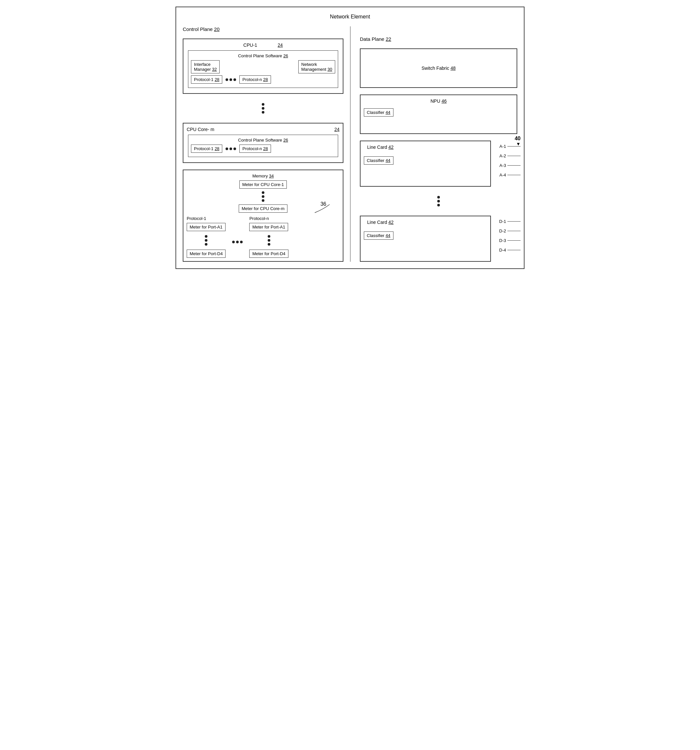  What do you see at coordinates (438, 101) in the screenshot?
I see `npu-title: NPU 46` at bounding box center [438, 101].